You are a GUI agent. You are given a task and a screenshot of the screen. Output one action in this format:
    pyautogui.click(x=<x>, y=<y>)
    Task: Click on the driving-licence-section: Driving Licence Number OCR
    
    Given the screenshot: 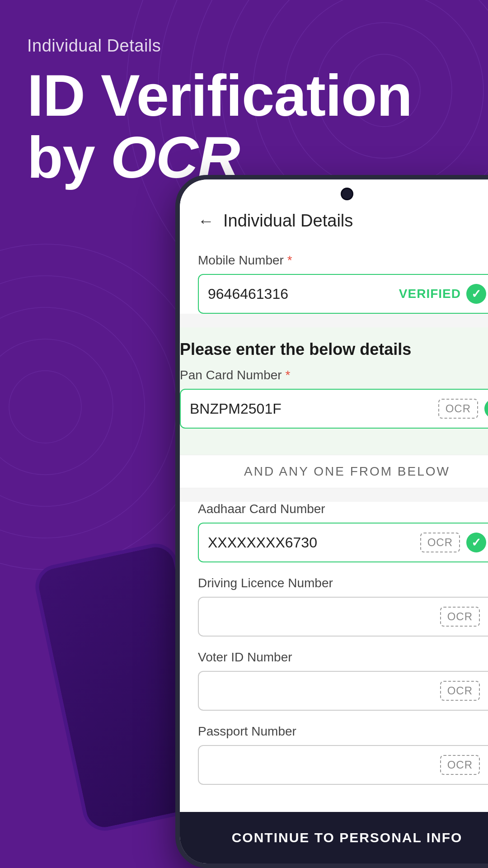 What is the action you would take?
    pyautogui.click(x=343, y=606)
    